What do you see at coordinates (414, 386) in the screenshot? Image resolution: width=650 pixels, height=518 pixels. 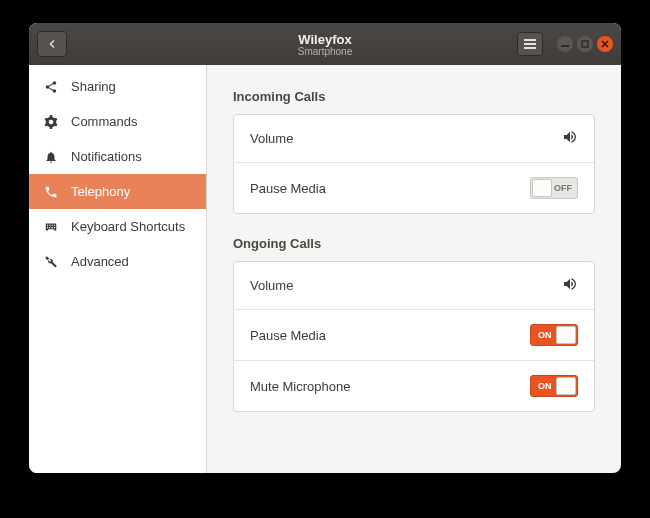 I see `row-ongoing-mute-mic: Mute Microphone ON` at bounding box center [414, 386].